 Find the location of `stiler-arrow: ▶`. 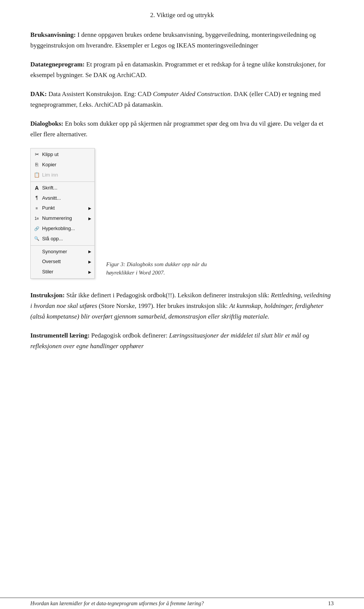

stiler-arrow: ▶ is located at coordinates (90, 272).